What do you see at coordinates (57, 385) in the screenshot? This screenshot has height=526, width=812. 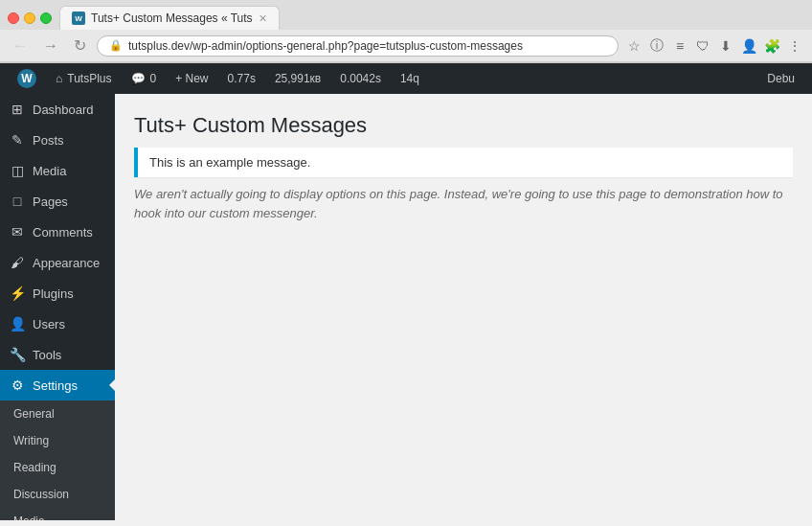 I see `sidebar-item-wrapper-settings: ⚙ Settings` at bounding box center [57, 385].